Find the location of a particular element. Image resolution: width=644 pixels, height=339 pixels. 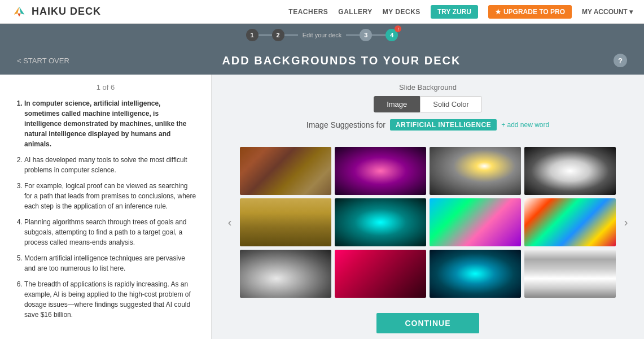

slide-point-4: Planning algorithms search through trees… is located at coordinates (111, 232).